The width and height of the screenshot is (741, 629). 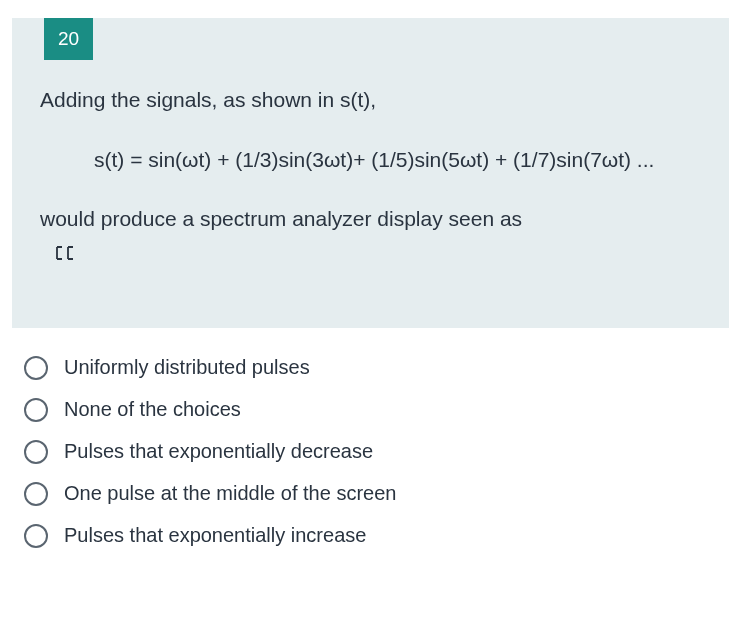 I want to click on option-label: Uniformly distributed pulses, so click(x=187, y=368).